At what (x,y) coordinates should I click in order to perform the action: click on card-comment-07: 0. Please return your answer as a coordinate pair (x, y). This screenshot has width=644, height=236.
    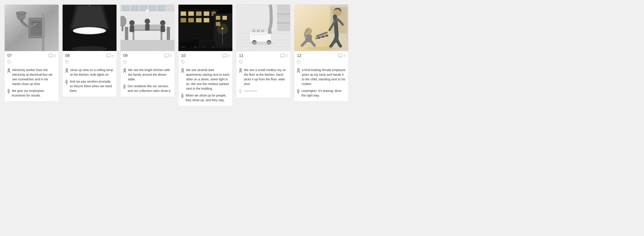
    Looking at the image, I should click on (52, 56).